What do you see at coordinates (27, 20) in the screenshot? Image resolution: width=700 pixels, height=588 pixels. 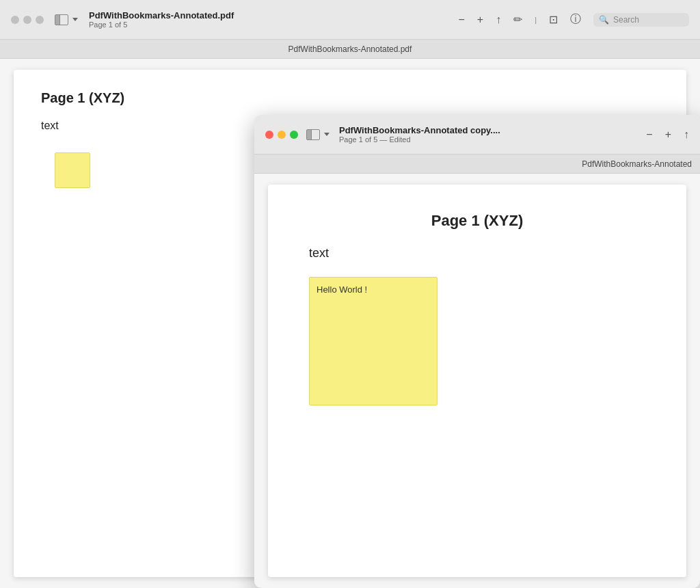 I see `minimize-button-back` at bounding box center [27, 20].